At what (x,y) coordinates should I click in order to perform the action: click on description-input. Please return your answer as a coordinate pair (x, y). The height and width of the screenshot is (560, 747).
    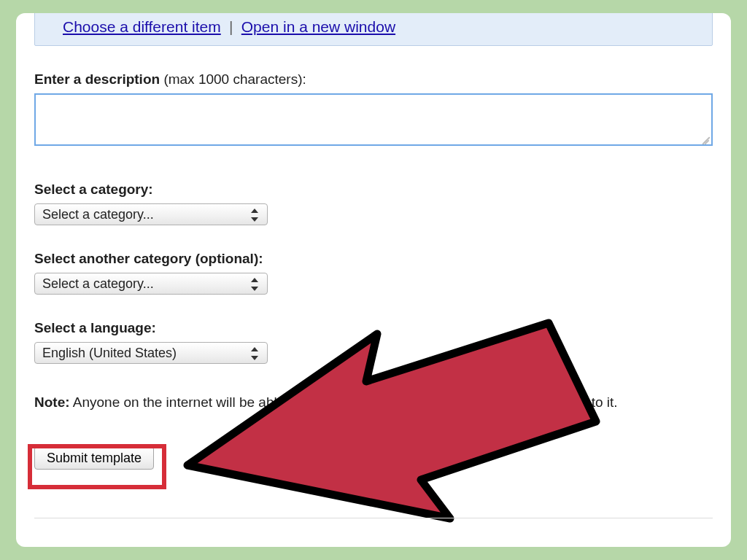
    Looking at the image, I should click on (374, 120).